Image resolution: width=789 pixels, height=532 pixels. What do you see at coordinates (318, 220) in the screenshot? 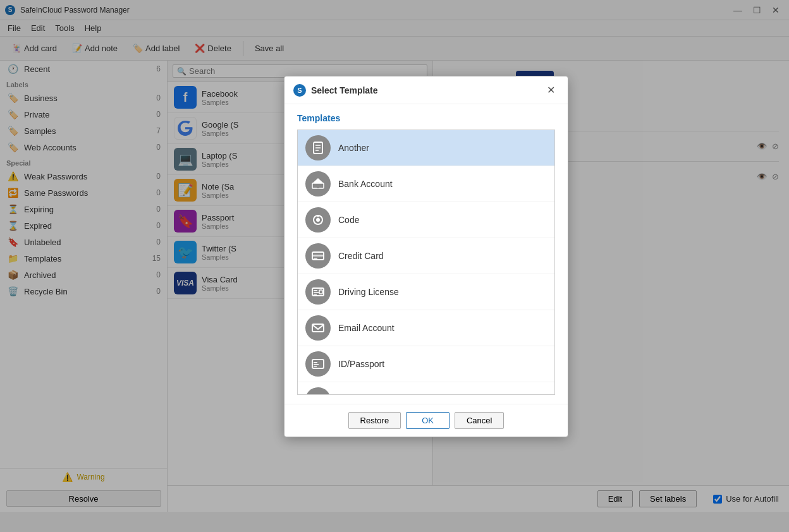
I see `code-icon` at bounding box center [318, 220].